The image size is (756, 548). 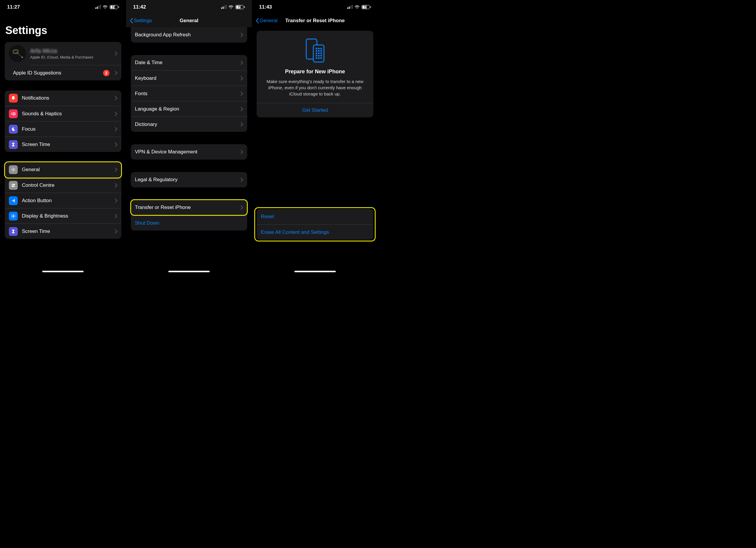 I want to click on nav-bar: General Transfer or Reset iPhone, so click(x=315, y=21).